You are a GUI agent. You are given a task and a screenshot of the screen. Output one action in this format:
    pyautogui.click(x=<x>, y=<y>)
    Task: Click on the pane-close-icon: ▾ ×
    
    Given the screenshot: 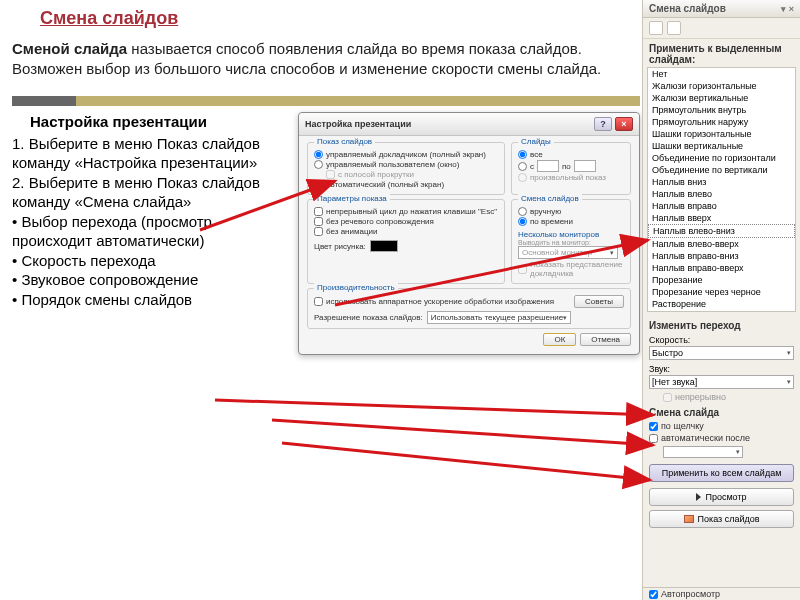 What is the action you would take?
    pyautogui.click(x=788, y=9)
    